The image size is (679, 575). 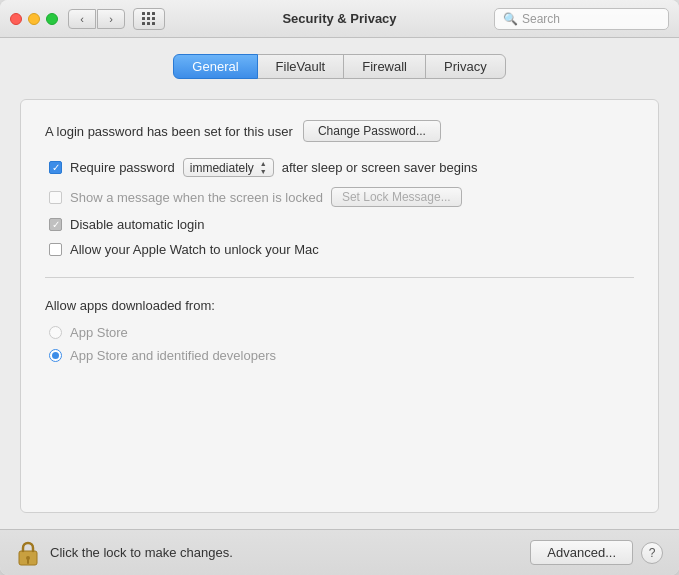 I want to click on set-lock-message-button: Set Lock Message..., so click(x=396, y=197).